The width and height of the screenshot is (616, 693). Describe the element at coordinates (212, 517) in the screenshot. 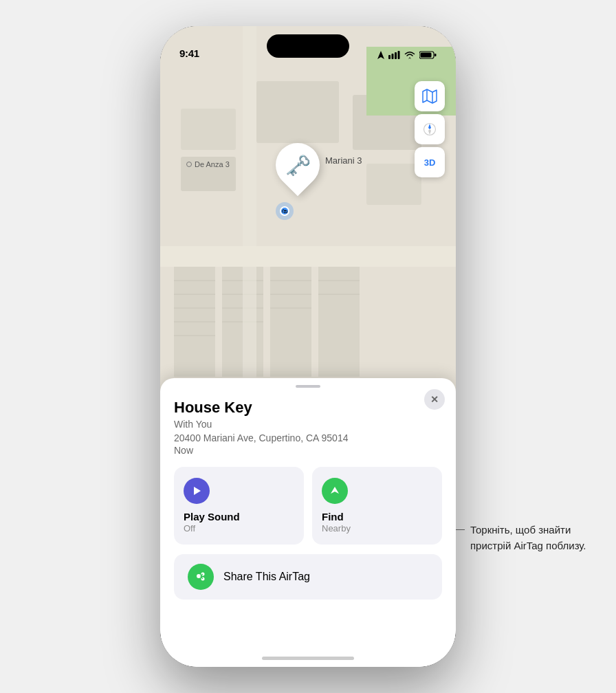

I see `play-sound-label: Play Sound` at that location.